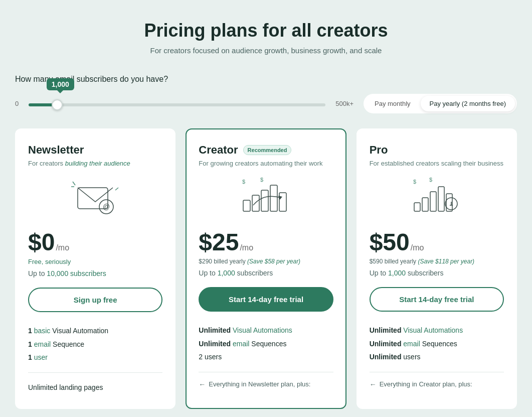  What do you see at coordinates (266, 344) in the screenshot?
I see `creator-features: Unlimited Visual Automations Unlimited e…` at bounding box center [266, 344].